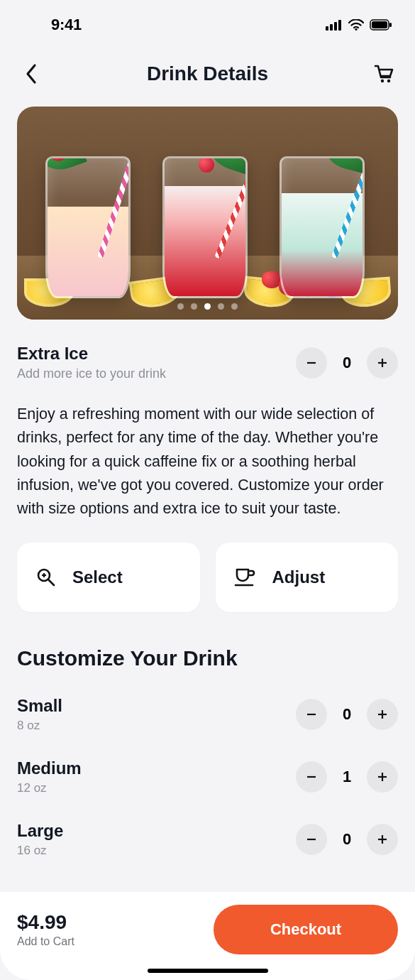  Describe the element at coordinates (347, 363) in the screenshot. I see `extra-ice-stepper: 0` at that location.